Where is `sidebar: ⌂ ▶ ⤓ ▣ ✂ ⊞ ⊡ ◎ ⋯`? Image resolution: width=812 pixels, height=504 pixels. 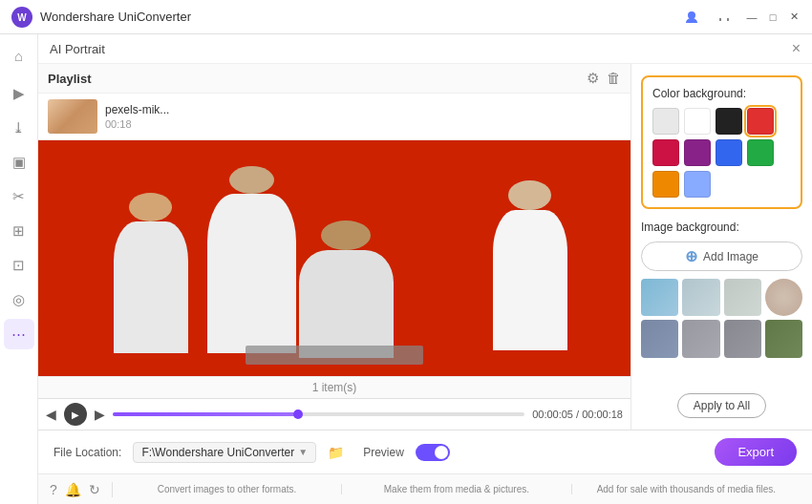
sidebar: ⌂ ▶ ⤓ ▣ ✂ ⊞ ⊡ ◎ ⋯ is located at coordinates (19, 269).